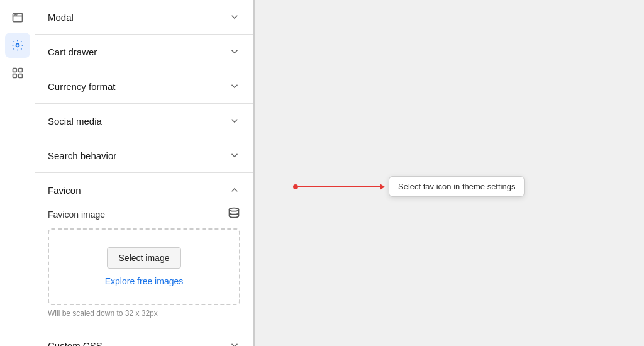 This screenshot has height=346, width=644. I want to click on layout-icon-btn, so click(18, 73).